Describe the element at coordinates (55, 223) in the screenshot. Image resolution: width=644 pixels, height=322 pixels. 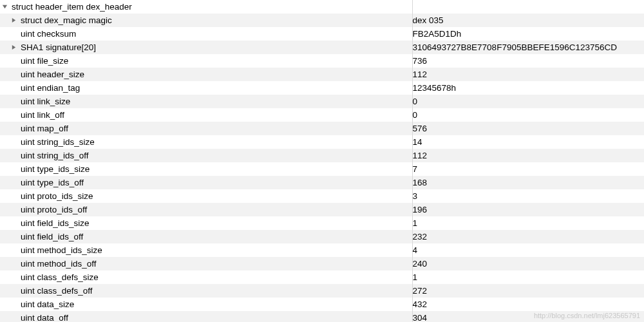
I see `row-name-label: uint field_ids_size` at that location.